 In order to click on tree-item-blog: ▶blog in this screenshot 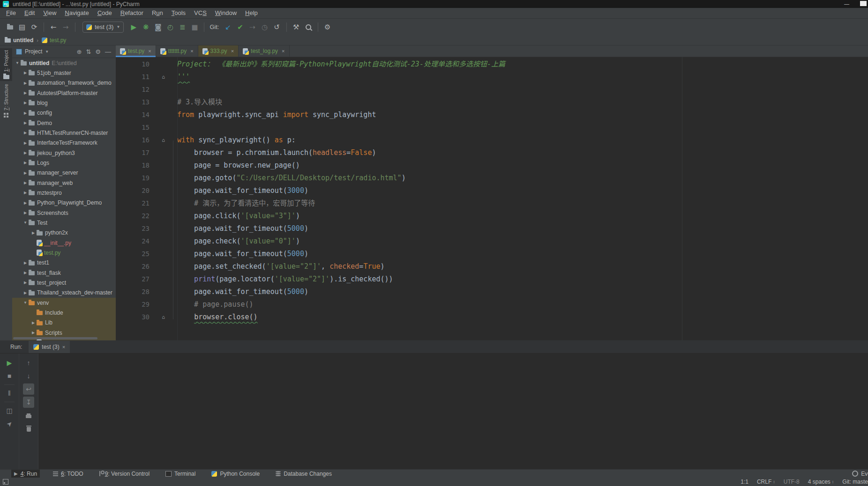, I will do `click(64, 103)`.